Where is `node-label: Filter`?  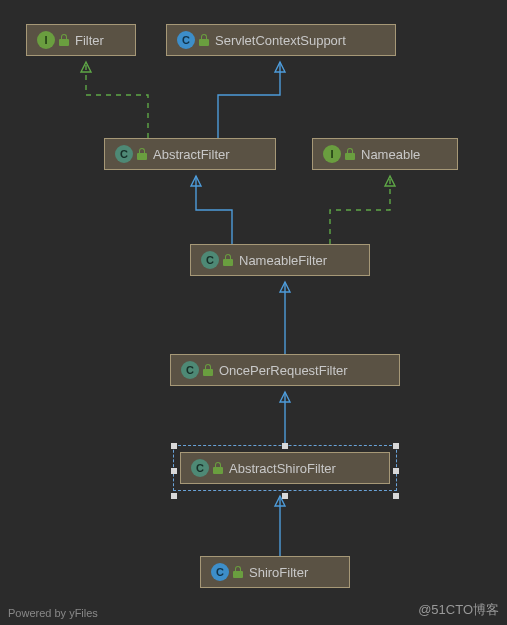 node-label: Filter is located at coordinates (90, 40).